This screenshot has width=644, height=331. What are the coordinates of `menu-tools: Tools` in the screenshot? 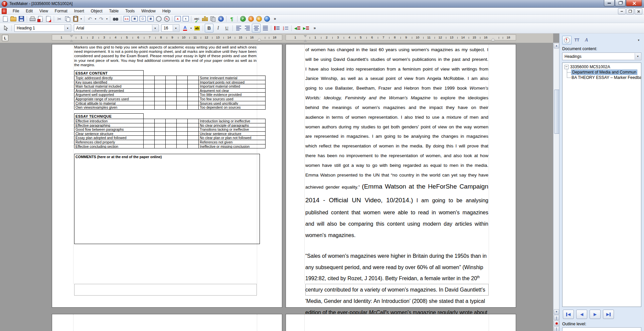 It's located at (130, 11).